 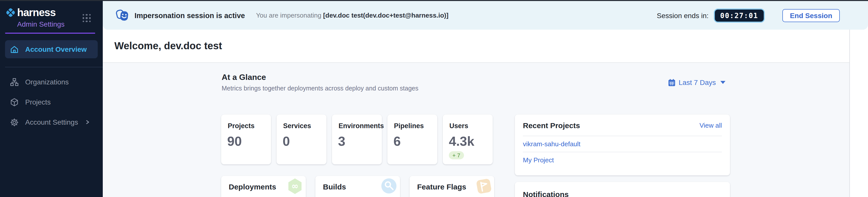 What do you see at coordinates (360, 126) in the screenshot?
I see `stat-label: Environments` at bounding box center [360, 126].